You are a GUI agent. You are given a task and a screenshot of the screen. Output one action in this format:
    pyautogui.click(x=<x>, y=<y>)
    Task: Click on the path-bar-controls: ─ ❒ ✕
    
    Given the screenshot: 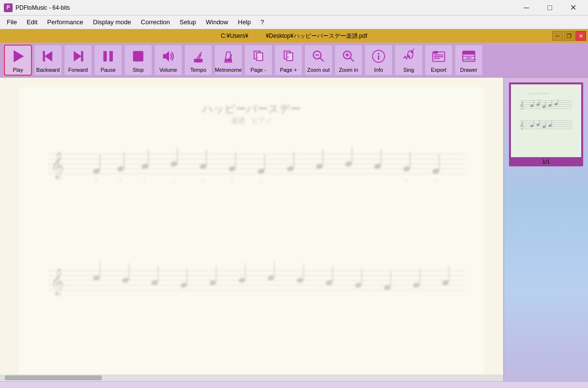 What is the action you would take?
    pyautogui.click(x=569, y=36)
    